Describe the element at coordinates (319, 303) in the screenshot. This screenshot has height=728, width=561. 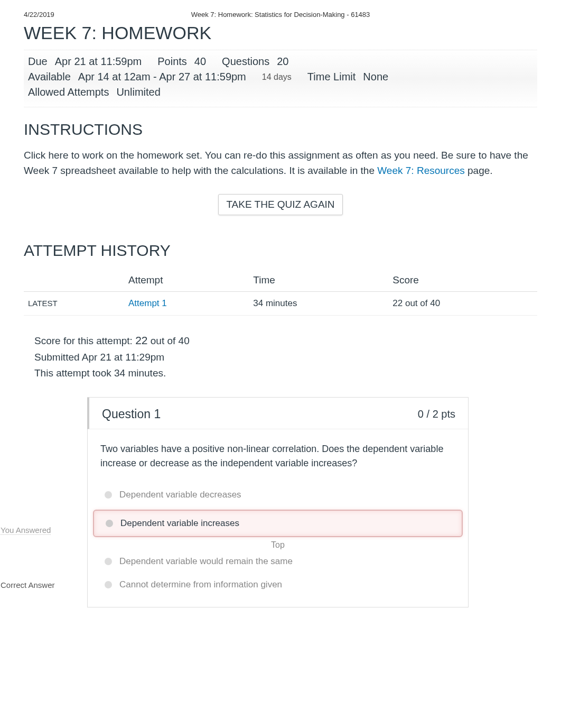
I see `attempt-time: 34 minutes` at that location.